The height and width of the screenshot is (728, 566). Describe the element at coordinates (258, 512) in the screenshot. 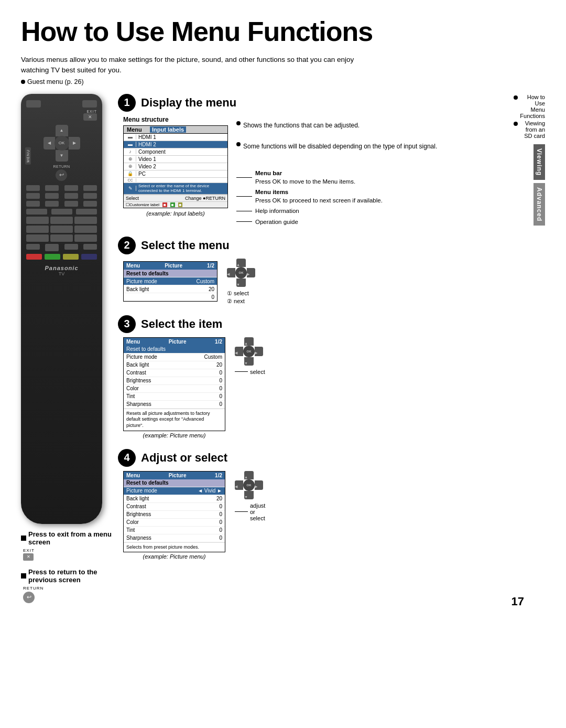

I see `or-label4: or` at that location.